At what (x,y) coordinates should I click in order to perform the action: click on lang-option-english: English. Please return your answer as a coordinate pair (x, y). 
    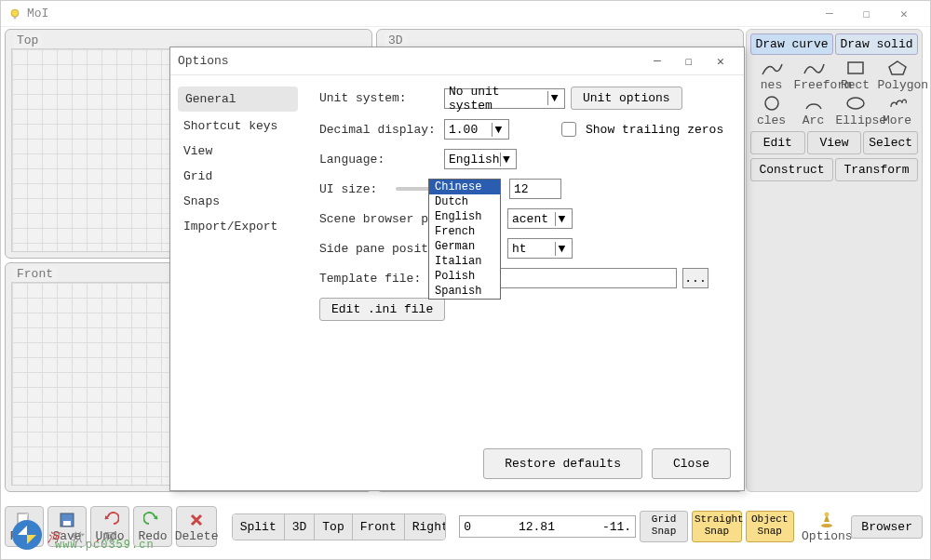
    Looking at the image, I should click on (465, 217).